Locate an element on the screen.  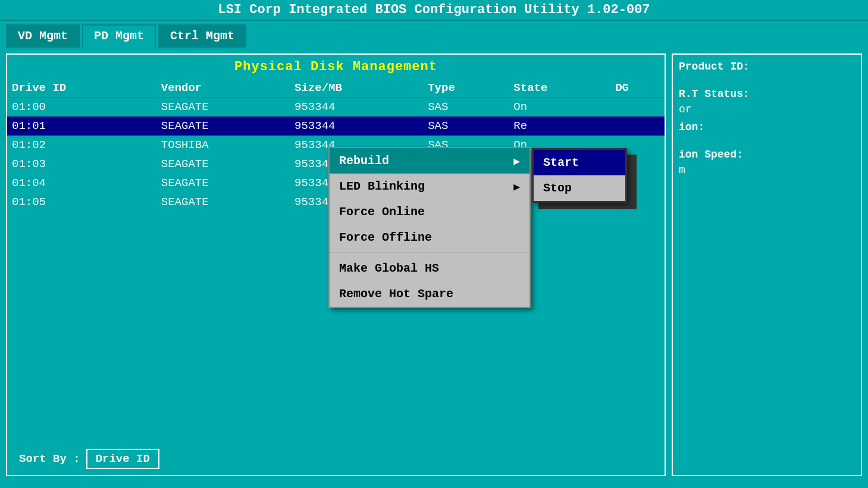
cell-drive_id: 01:01 is located at coordinates (82, 126).